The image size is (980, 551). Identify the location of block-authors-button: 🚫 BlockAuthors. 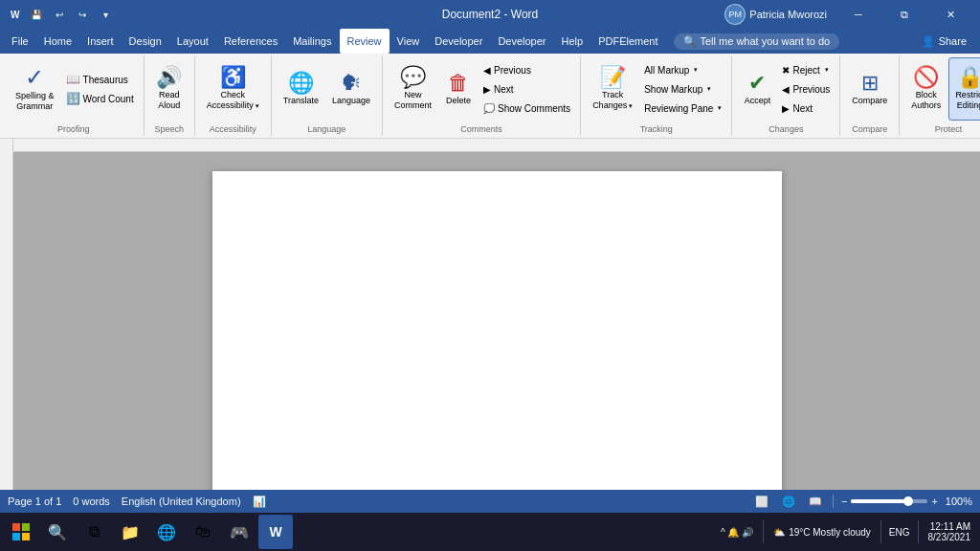
(926, 89).